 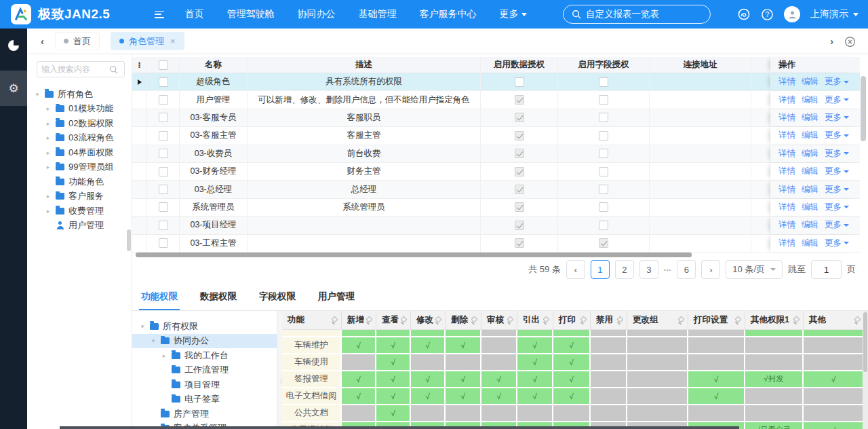 I want to click on perm-tree-item-4: 项目管理, so click(x=205, y=385).